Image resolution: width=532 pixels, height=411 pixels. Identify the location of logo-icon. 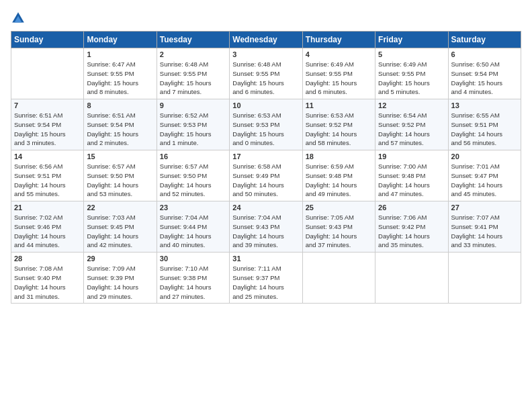
(18, 18).